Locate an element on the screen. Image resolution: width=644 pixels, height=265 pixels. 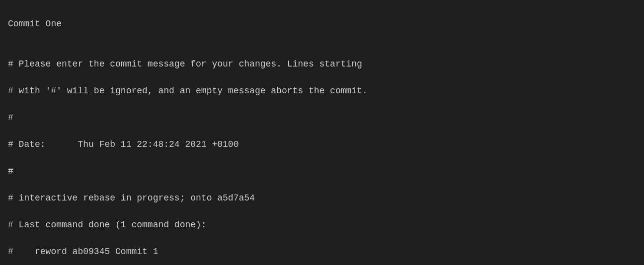
commit-message-line: Commit One is located at coordinates (322, 24).